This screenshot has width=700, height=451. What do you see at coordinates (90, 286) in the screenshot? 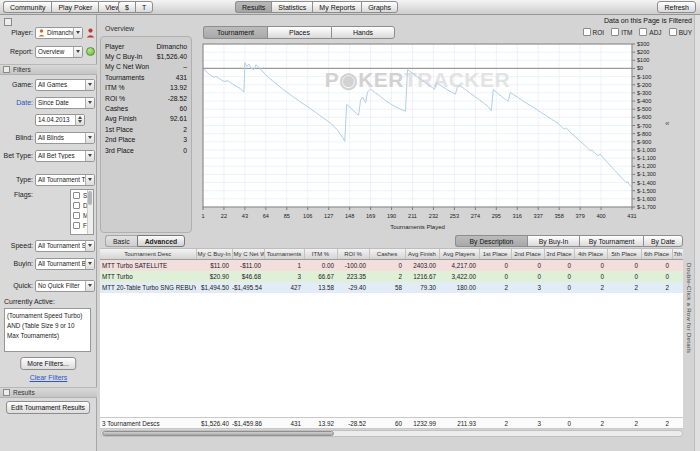
I see `quick-select-arrow-icon` at bounding box center [90, 286].